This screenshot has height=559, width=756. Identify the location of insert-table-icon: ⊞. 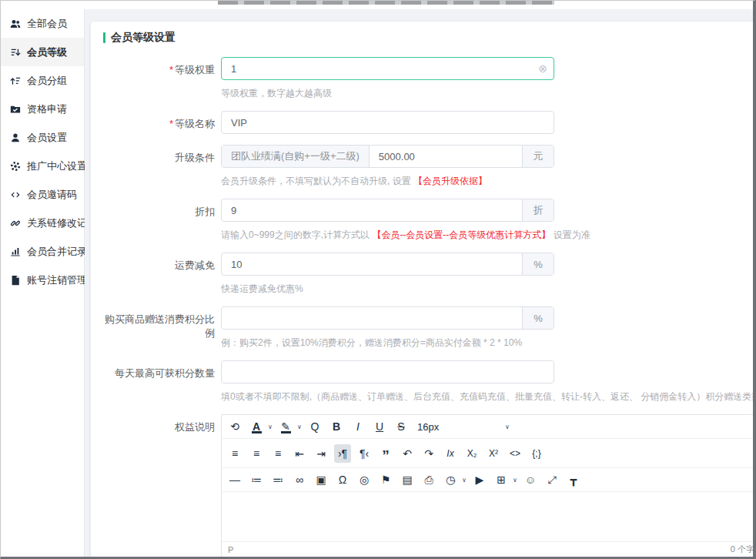
(501, 480).